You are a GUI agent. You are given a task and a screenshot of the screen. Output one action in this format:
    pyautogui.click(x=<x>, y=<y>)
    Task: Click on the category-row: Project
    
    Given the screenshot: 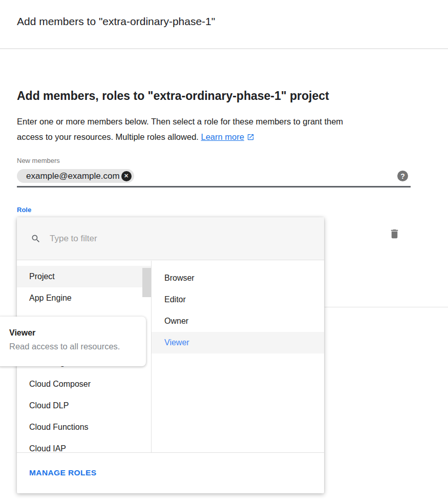 What is the action you would take?
    pyautogui.click(x=84, y=277)
    